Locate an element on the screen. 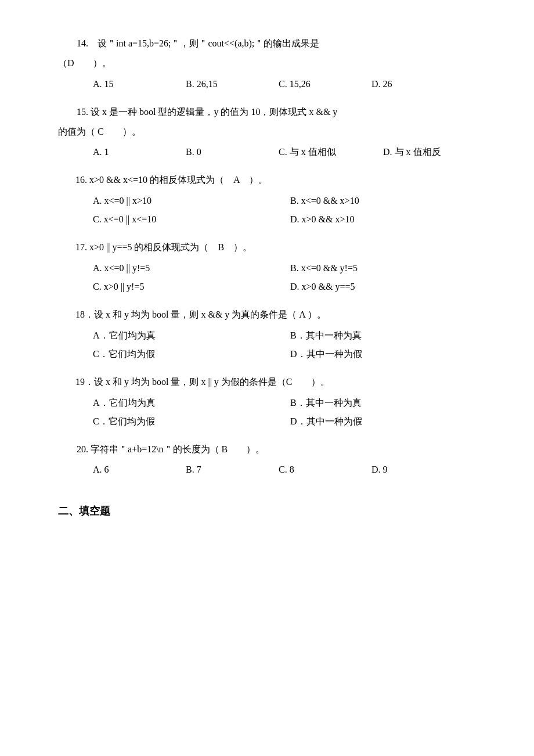 This screenshot has height=756, width=534. q15-option-b: B. 0 is located at coordinates (221, 152).